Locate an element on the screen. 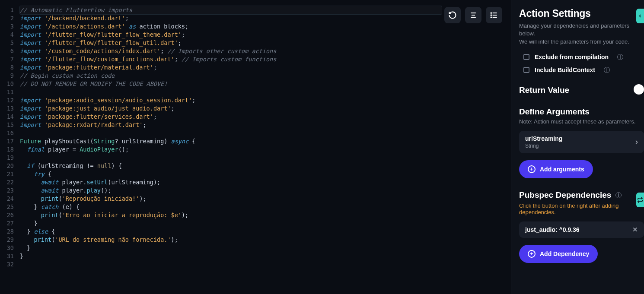 Image resolution: width=644 pixels, height=294 pixels. add-dependency-button: + Add Dependency is located at coordinates (558, 254).